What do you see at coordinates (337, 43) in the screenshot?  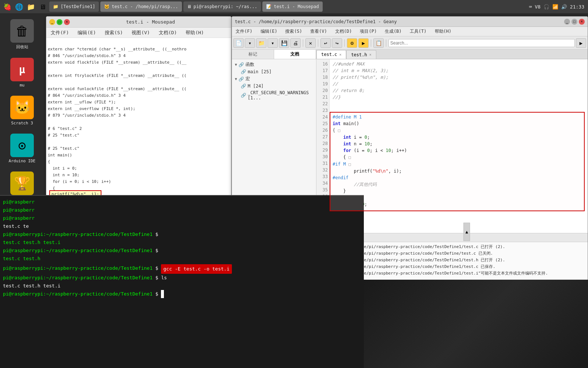 I see `redo-btn: ↪` at bounding box center [337, 43].